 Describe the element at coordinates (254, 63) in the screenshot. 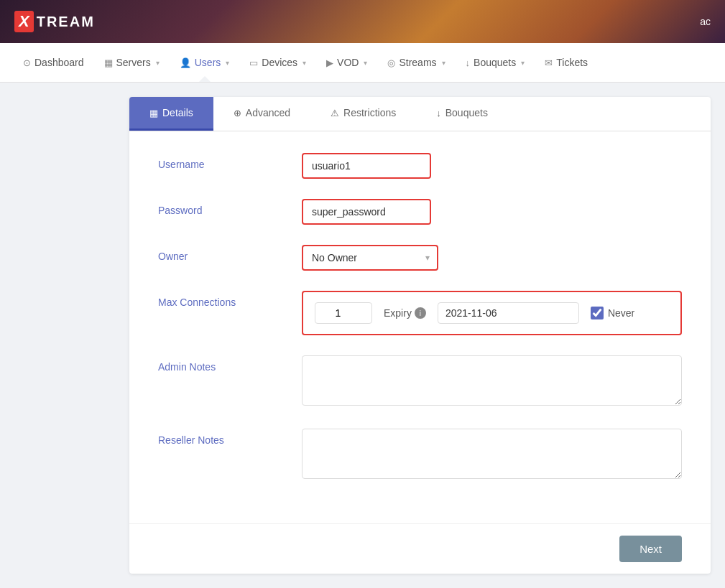

I see `devices-icon: ▭` at that location.